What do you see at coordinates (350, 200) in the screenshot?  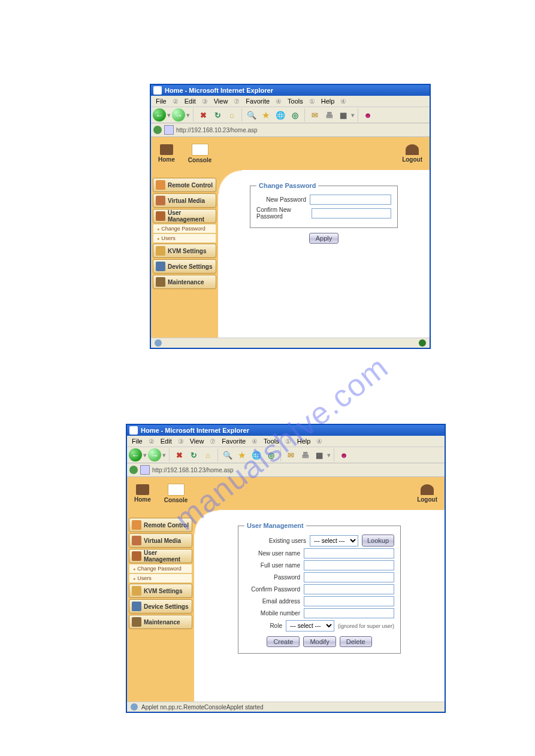 I see `new-password-input` at bounding box center [350, 200].